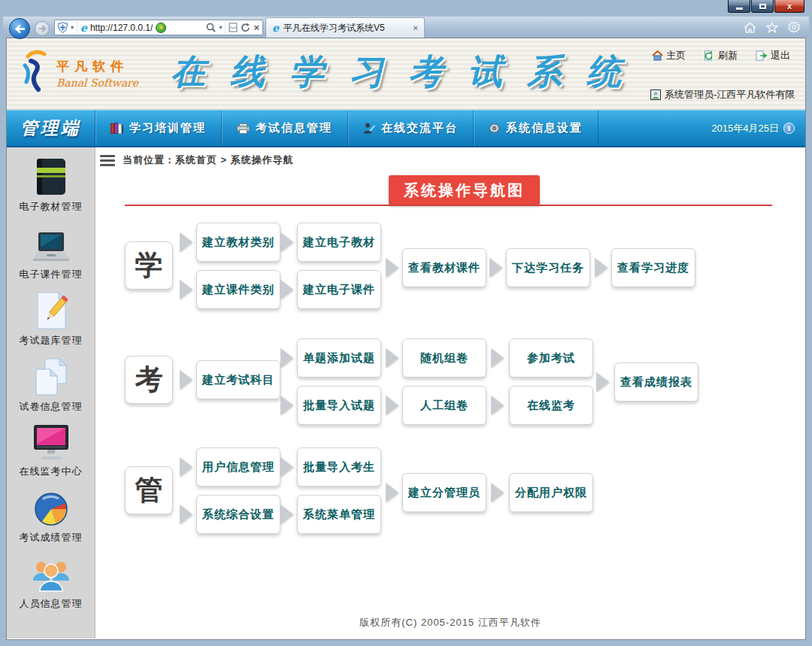 The height and width of the screenshot is (646, 812). What do you see at coordinates (51, 393) in the screenshot?
I see `sidebar: 电子教材管理 电子课件管理 考试题库管理 试卷信息管理 在线监考中心` at bounding box center [51, 393].